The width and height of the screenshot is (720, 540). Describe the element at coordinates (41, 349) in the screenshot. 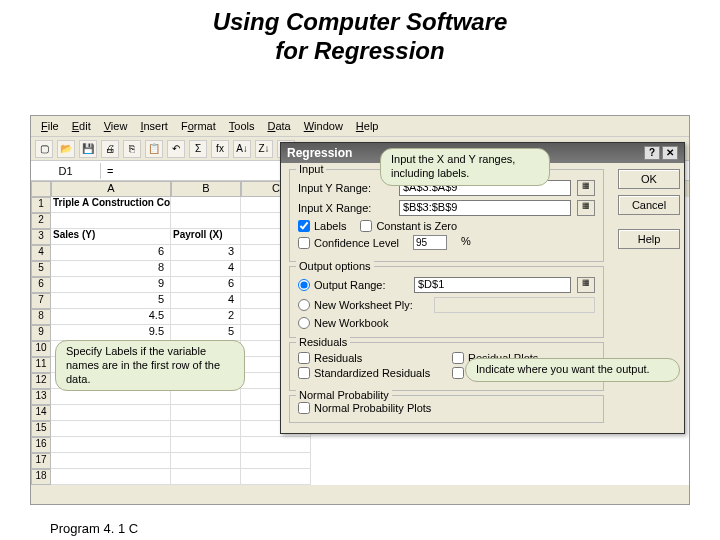

I see `row-header: 10` at that location.